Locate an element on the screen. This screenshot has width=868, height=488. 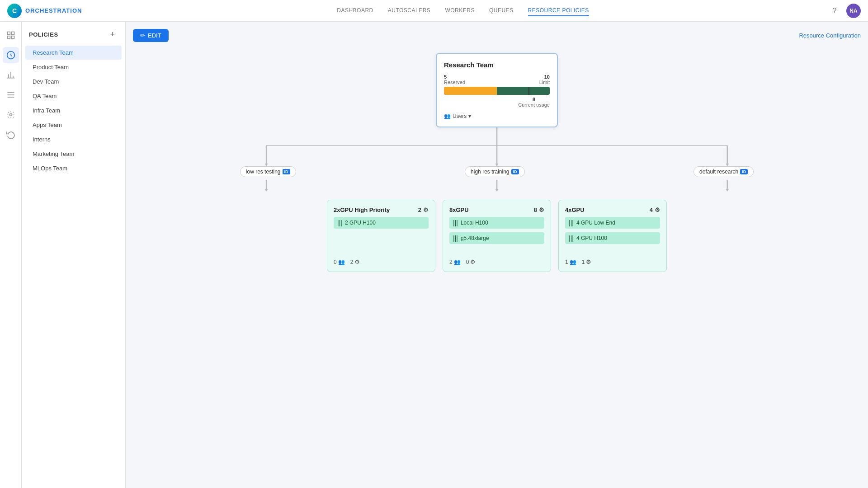
resource-config-link: Resource Configuration is located at coordinates (830, 35).